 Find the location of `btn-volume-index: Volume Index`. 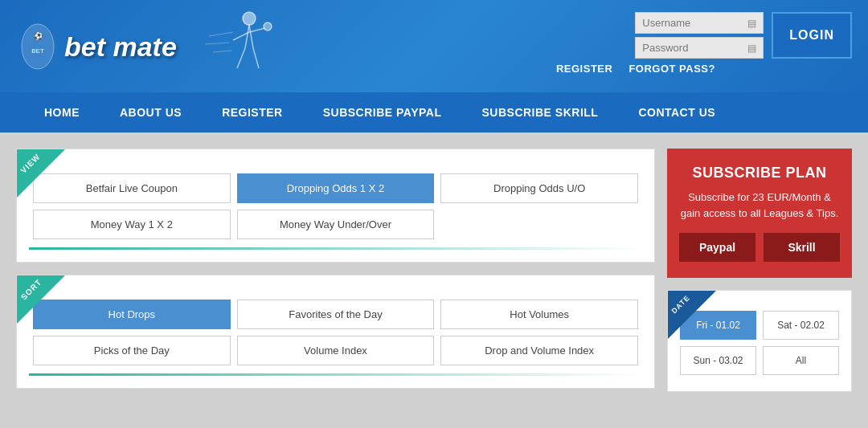

btn-volume-index: Volume Index is located at coordinates (336, 350).